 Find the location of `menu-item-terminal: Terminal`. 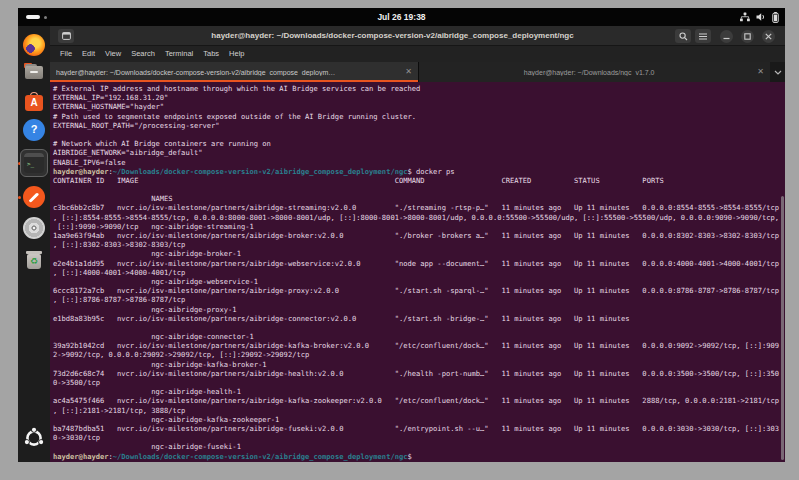

menu-item-terminal: Terminal is located at coordinates (179, 54).